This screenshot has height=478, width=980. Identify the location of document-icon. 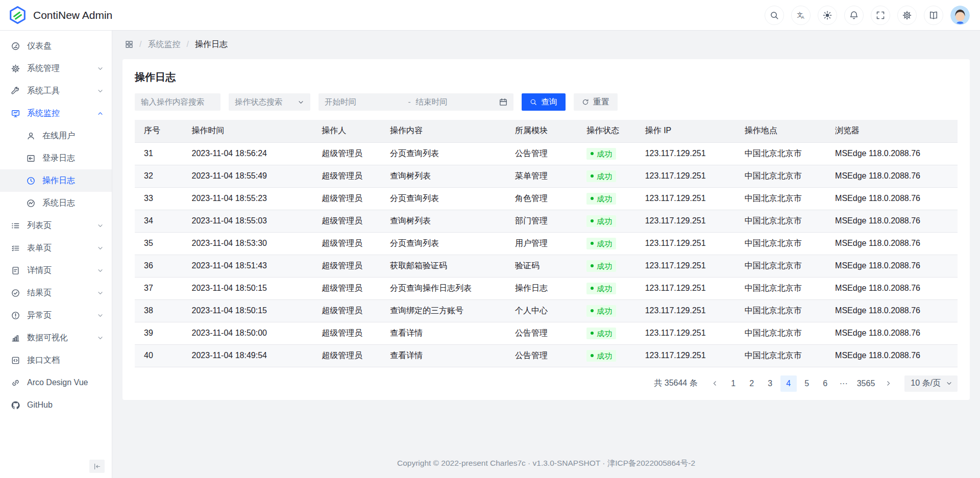
(15, 270).